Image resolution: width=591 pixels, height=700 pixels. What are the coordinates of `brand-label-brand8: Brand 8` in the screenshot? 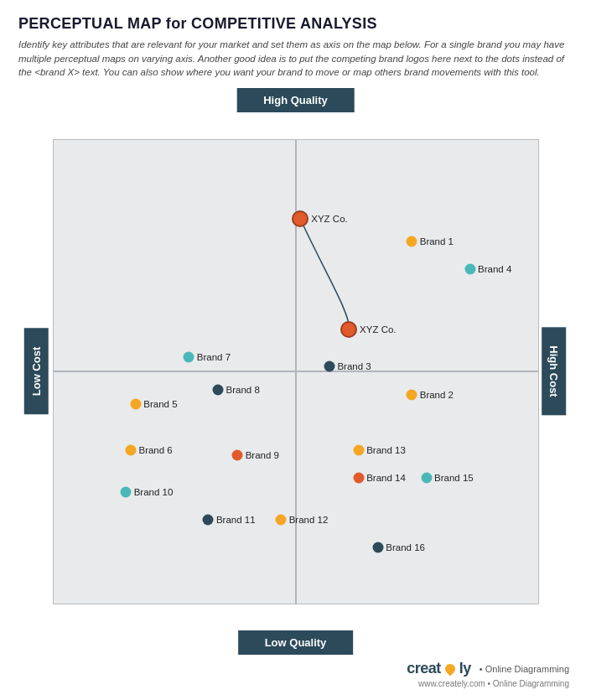 It's located at (243, 390).